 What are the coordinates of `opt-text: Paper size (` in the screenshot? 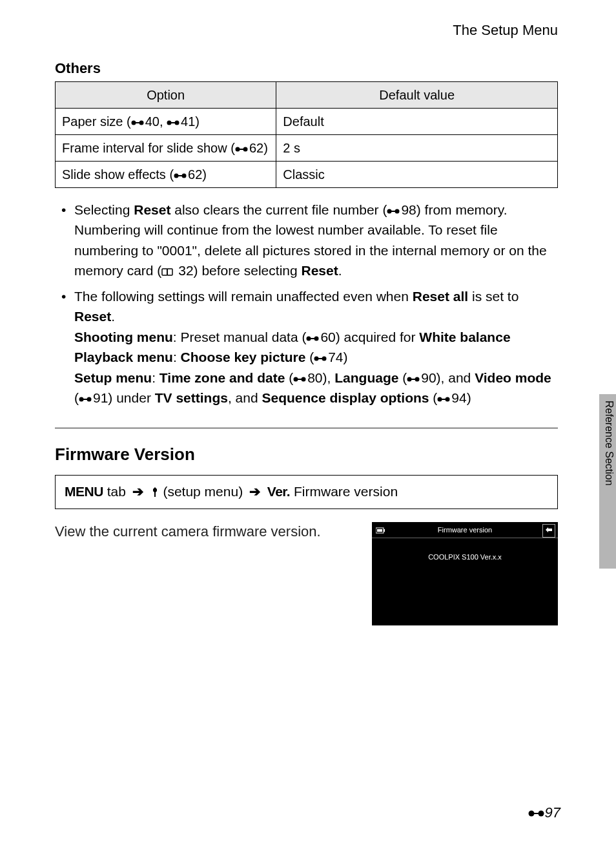 It's located at (97, 121).